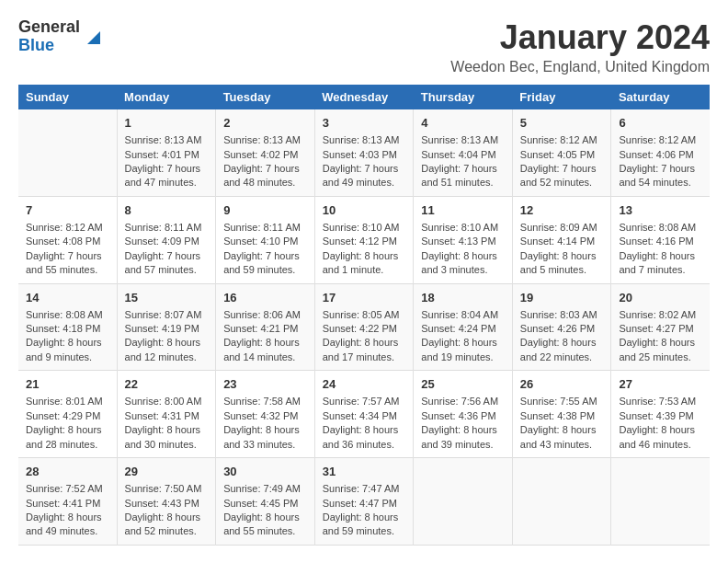 This screenshot has width=728, height=563. I want to click on header-monday: Monday, so click(166, 98).